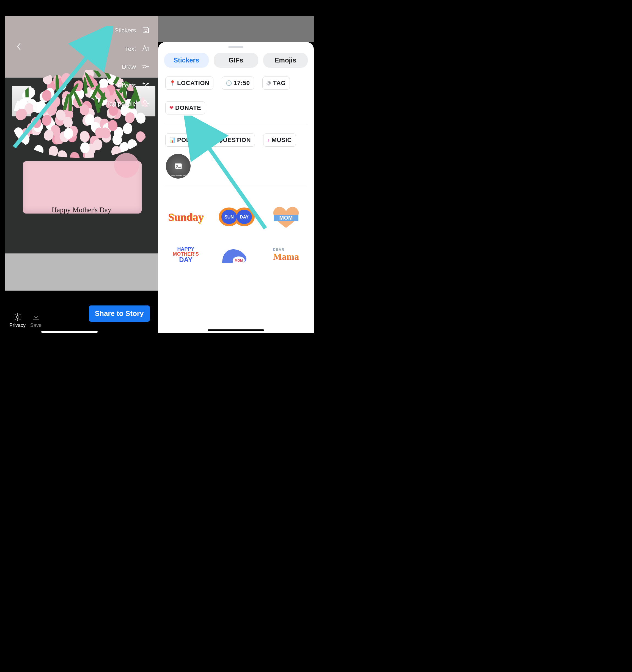  I want to click on image-icon, so click(178, 166).